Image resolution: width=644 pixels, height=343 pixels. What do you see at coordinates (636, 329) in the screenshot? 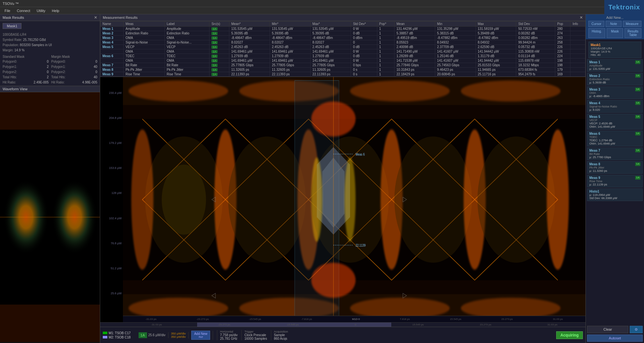
I see `icon-button-right: ⚙` at bounding box center [636, 329].